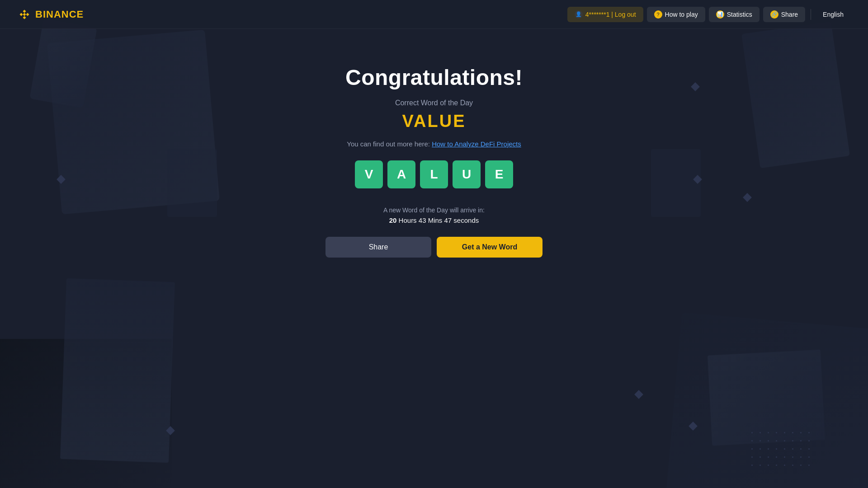 The width and height of the screenshot is (868, 488). What do you see at coordinates (605, 14) in the screenshot?
I see `user-logout-button: 👤 4*******1 | Log out` at bounding box center [605, 14].